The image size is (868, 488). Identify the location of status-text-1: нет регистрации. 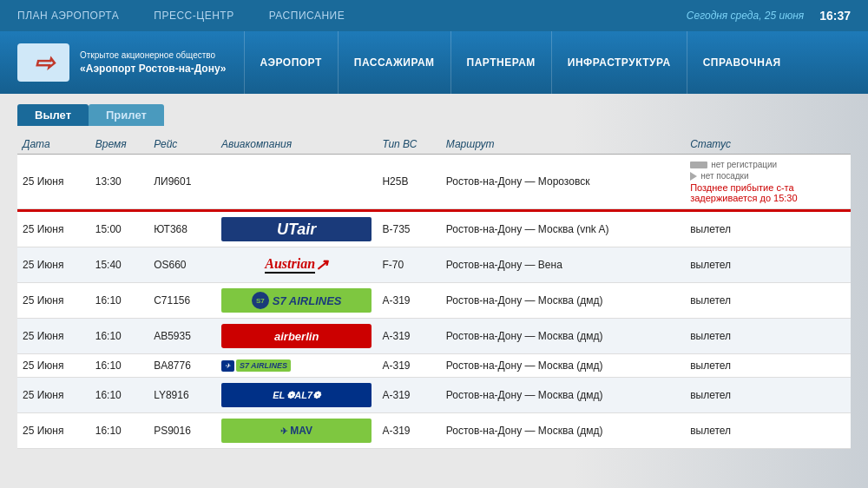
(744, 165).